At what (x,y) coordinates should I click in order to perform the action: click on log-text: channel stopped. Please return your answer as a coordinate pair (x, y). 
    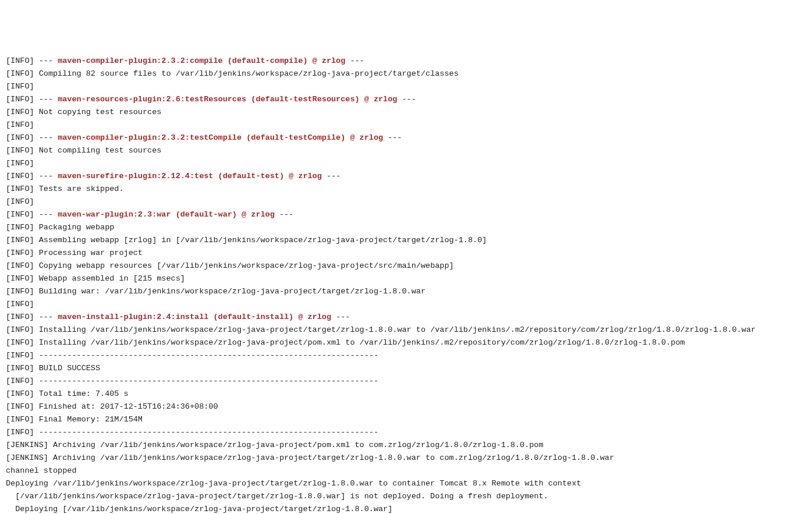
    Looking at the image, I should click on (41, 470).